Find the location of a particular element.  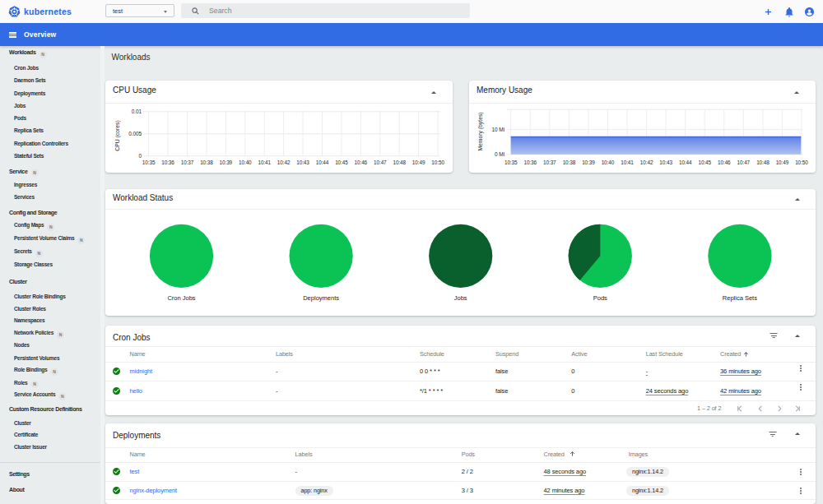

svg-text: 0 Mi is located at coordinates (500, 155).